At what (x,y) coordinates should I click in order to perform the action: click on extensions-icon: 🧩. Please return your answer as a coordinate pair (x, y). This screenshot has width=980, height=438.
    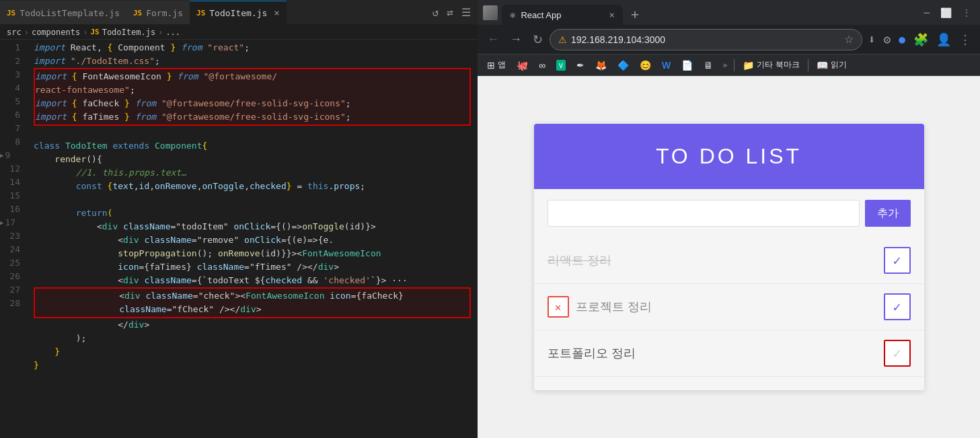
    Looking at the image, I should click on (921, 39).